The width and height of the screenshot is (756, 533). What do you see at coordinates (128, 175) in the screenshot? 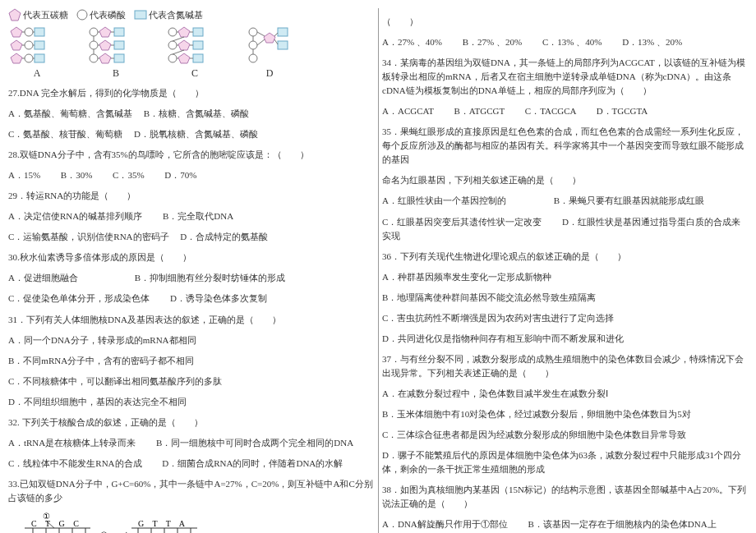
I see `q28-C: C．35%` at bounding box center [128, 175].